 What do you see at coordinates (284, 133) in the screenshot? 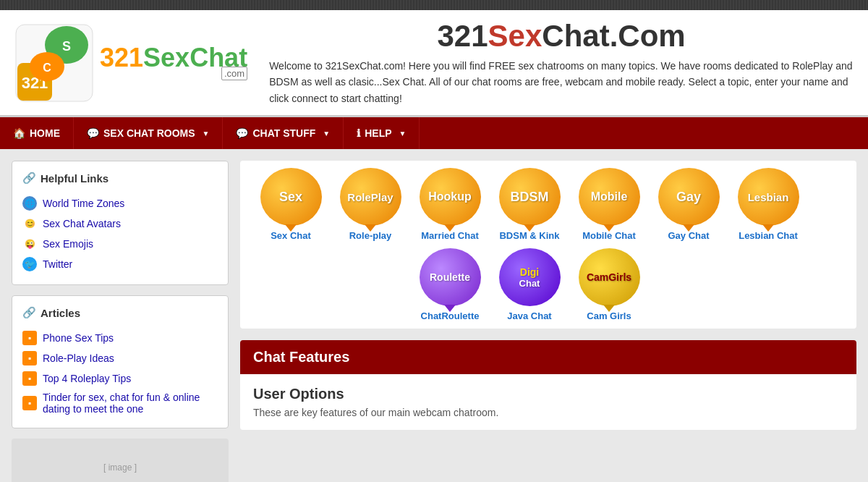
I see `nav-item-chat-stuff: 💬 CHAT STUFF ▼` at bounding box center [284, 133].